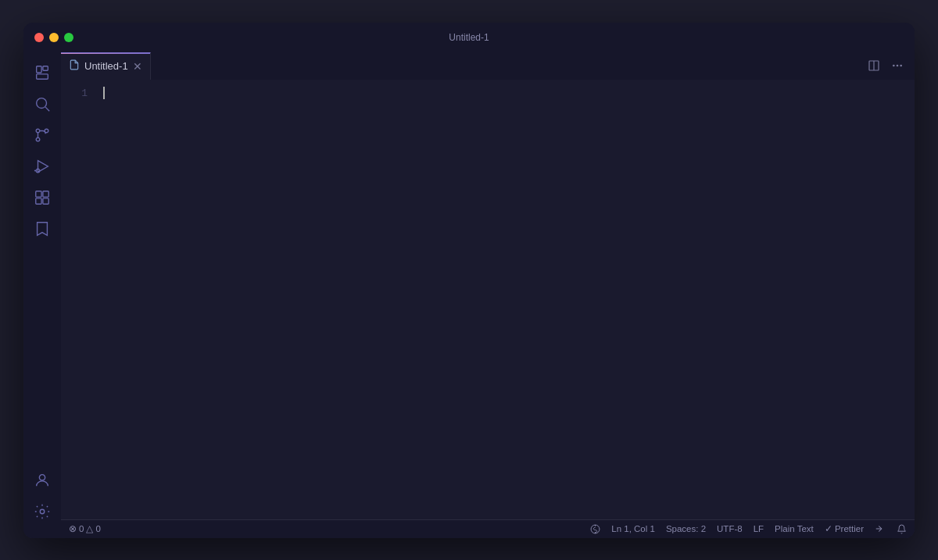  I want to click on account-icon, so click(42, 480).